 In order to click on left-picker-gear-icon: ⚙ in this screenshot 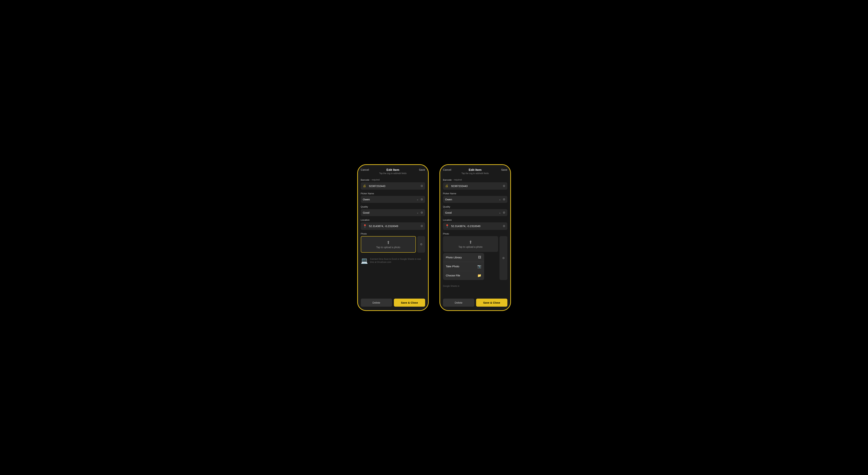, I will do `click(422, 200)`.